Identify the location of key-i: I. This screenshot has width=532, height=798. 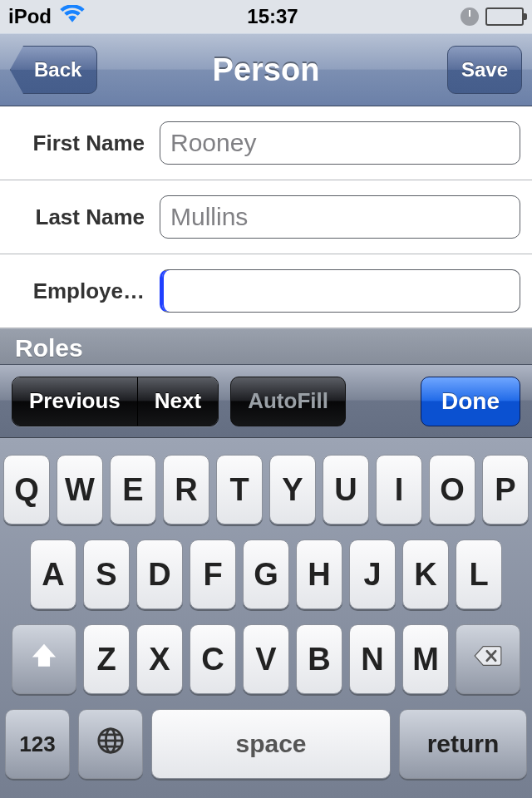
(399, 490).